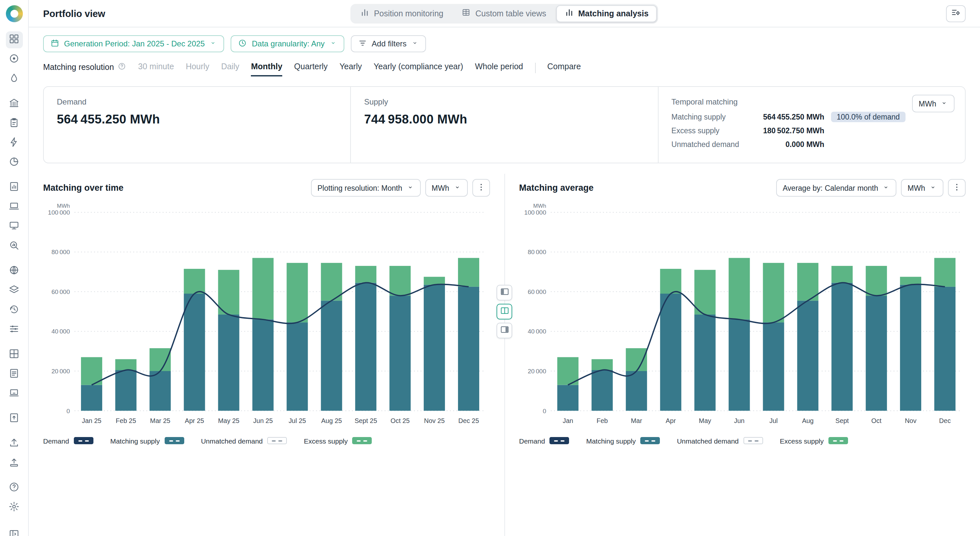 This screenshot has width=980, height=536. Describe the element at coordinates (14, 227) in the screenshot. I see `sidebar-item-monitor` at that location.